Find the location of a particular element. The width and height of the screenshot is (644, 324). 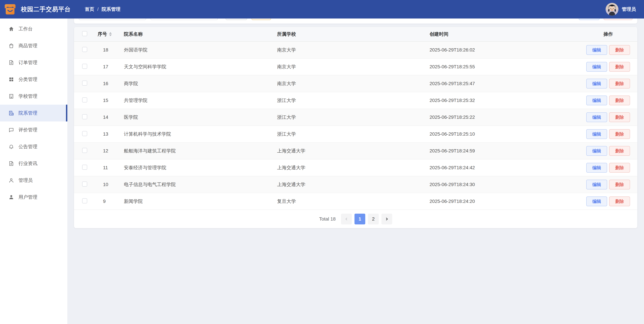

row-name: 共管理学院 is located at coordinates (200, 100).